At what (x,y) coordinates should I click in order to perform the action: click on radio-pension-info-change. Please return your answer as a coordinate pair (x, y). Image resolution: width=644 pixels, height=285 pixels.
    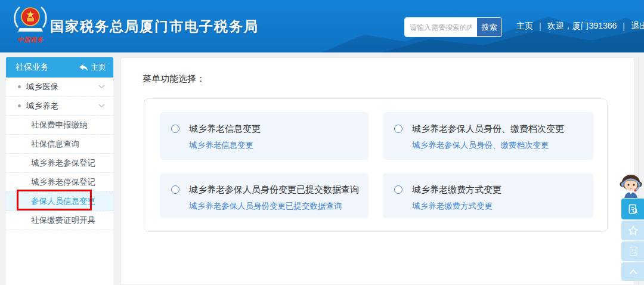
    Looking at the image, I should click on (175, 129).